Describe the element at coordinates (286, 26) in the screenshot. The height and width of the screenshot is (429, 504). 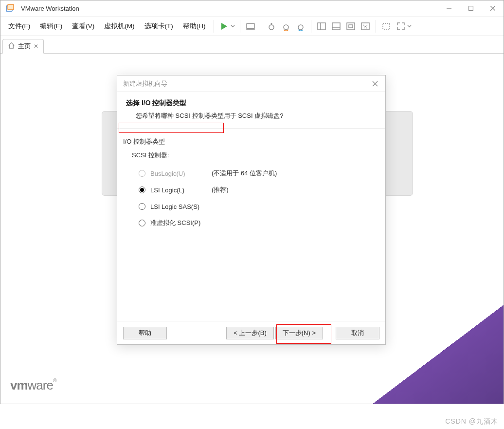
I see `snapshot-revert-button` at that location.